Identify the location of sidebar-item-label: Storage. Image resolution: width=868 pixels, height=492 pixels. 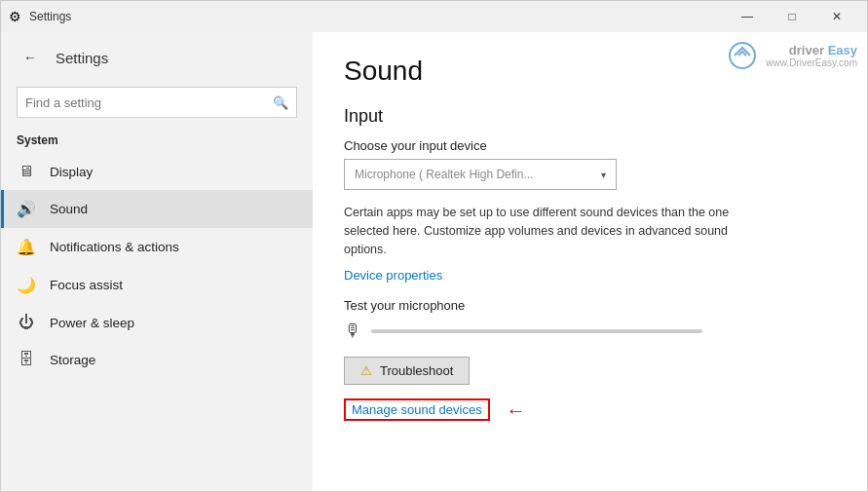
(72, 360).